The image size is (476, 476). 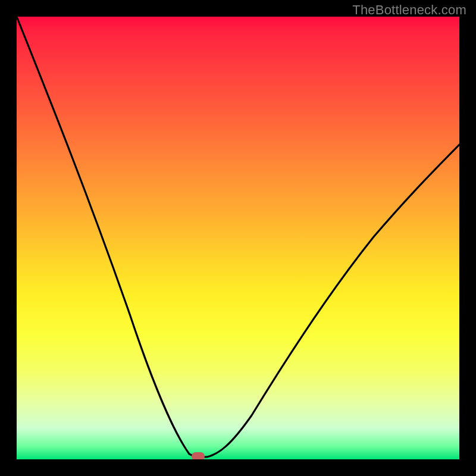 What do you see at coordinates (409, 10) in the screenshot?
I see `watermark-text: TheBottleneck.com` at bounding box center [409, 10].